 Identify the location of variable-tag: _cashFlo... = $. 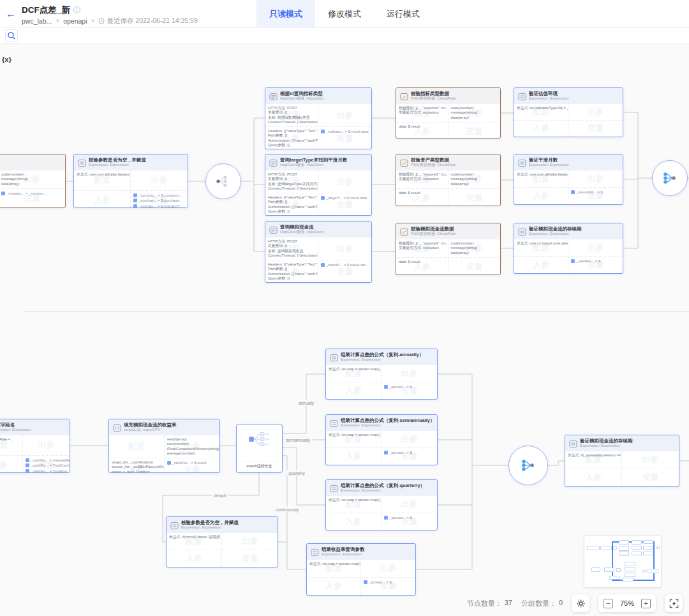
(596, 262).